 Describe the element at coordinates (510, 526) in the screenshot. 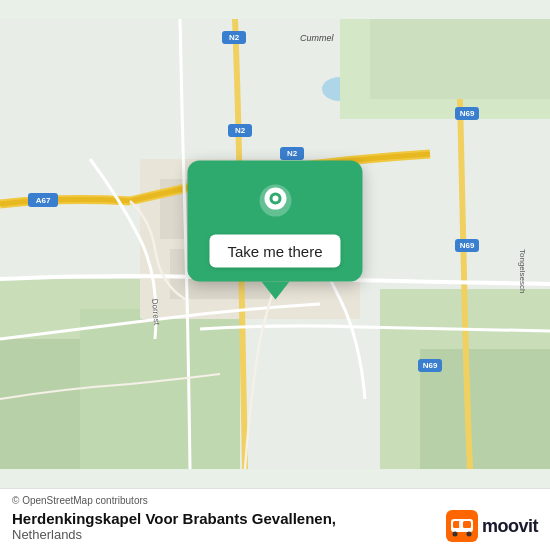

I see `moovit-text: moovit` at that location.